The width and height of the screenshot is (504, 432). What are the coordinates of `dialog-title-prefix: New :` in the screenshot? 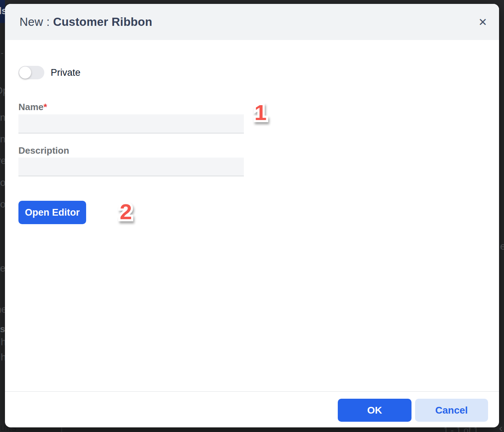 It's located at (36, 22).